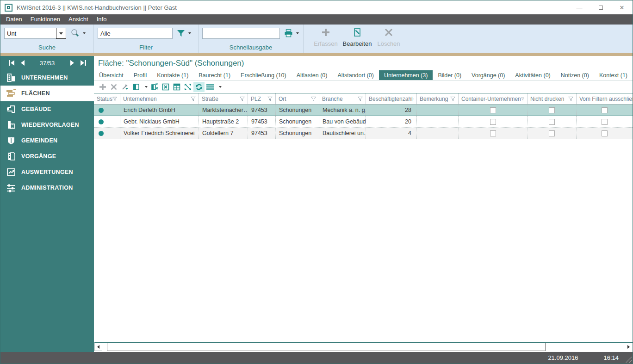 Image resolution: width=633 pixels, height=364 pixels. Describe the element at coordinates (190, 33) in the screenshot. I see `filter-options-caret` at that location.